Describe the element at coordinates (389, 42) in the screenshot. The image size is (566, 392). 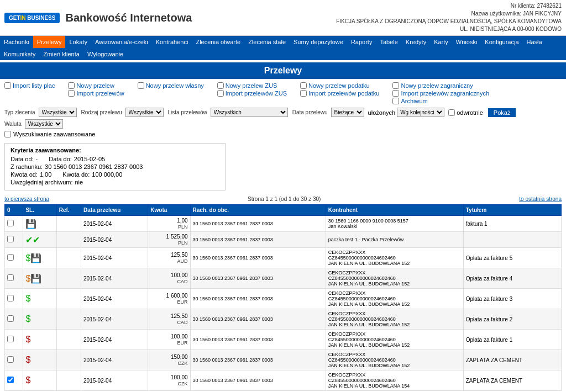
I see `nav-tabele: Tabele` at that location.